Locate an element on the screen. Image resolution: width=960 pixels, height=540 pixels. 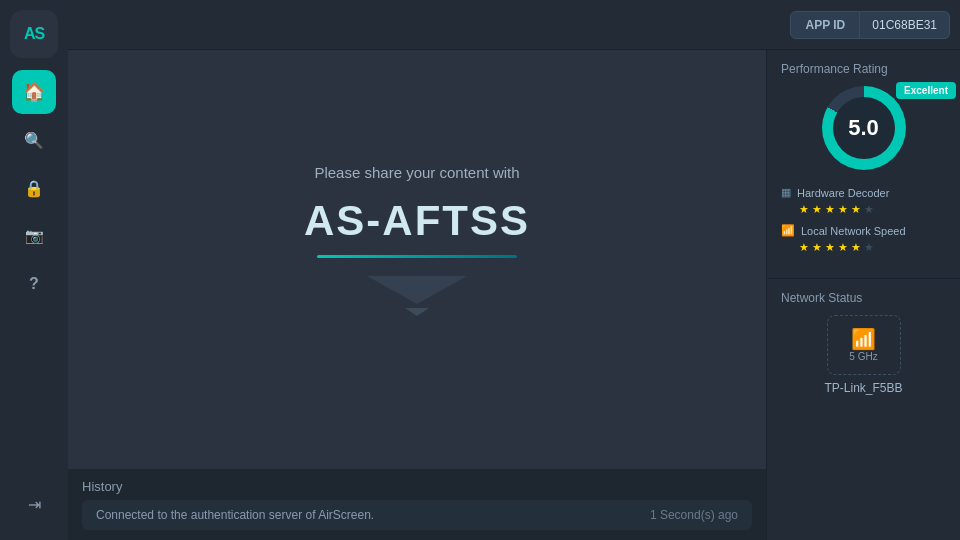
decoder-label: Hardware Decoder is located at coordinates (843, 193).